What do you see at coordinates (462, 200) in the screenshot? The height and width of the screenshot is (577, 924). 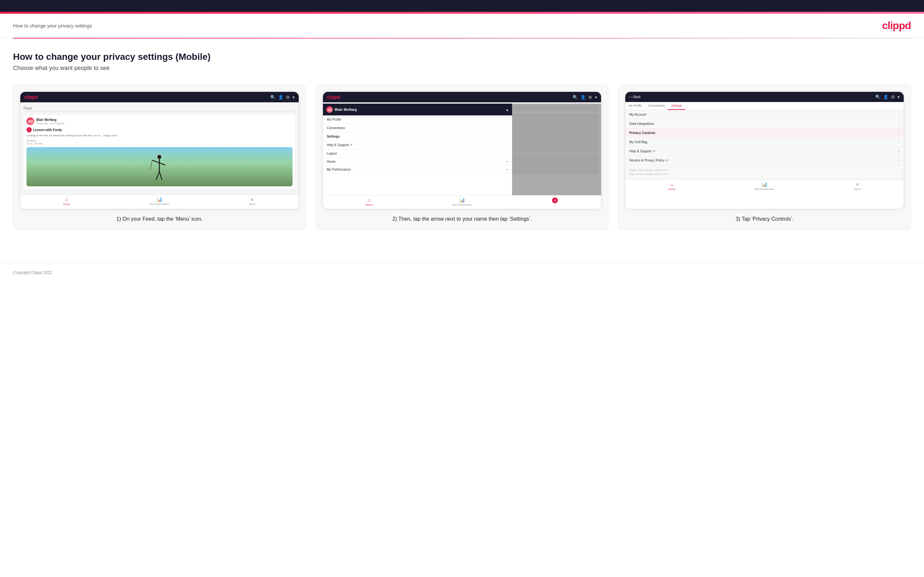 I see `chart-icon-2: 📊` at bounding box center [462, 200].